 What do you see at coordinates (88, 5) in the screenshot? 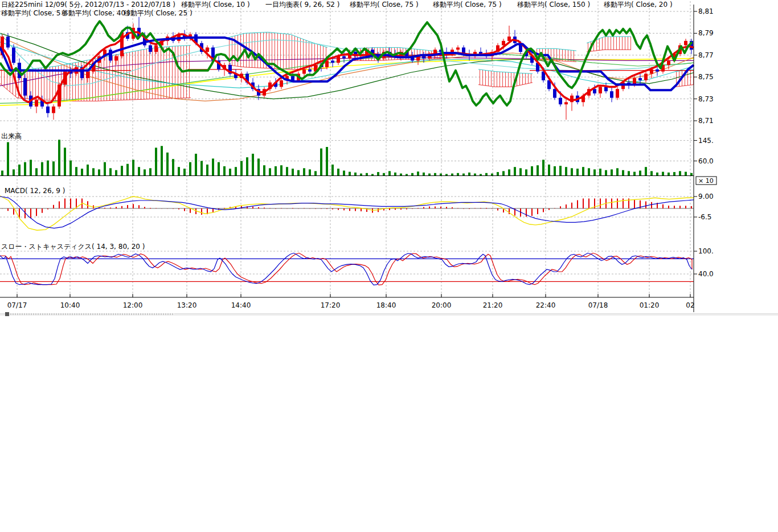
I see `chart-title: 日経225mini 12/09( 5分, 2012/07/13 - 2012/0…` at bounding box center [88, 5].